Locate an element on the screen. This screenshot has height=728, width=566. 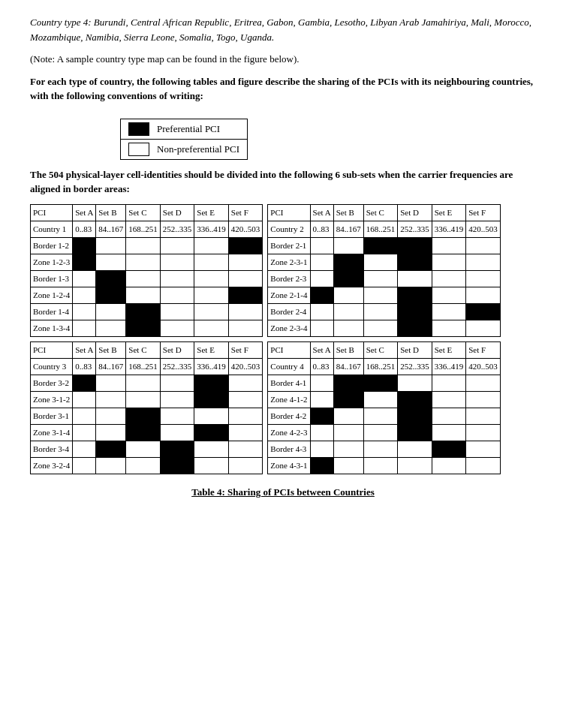
row-label: Zone 1-2-4 is located at coordinates (52, 295).